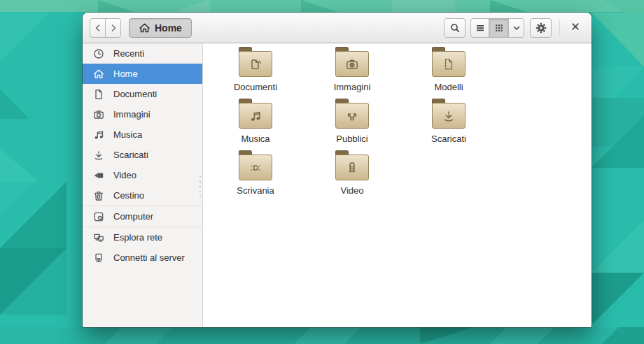 The image size is (644, 344). What do you see at coordinates (352, 116) in the screenshot?
I see `share-emblem-icon` at bounding box center [352, 116].